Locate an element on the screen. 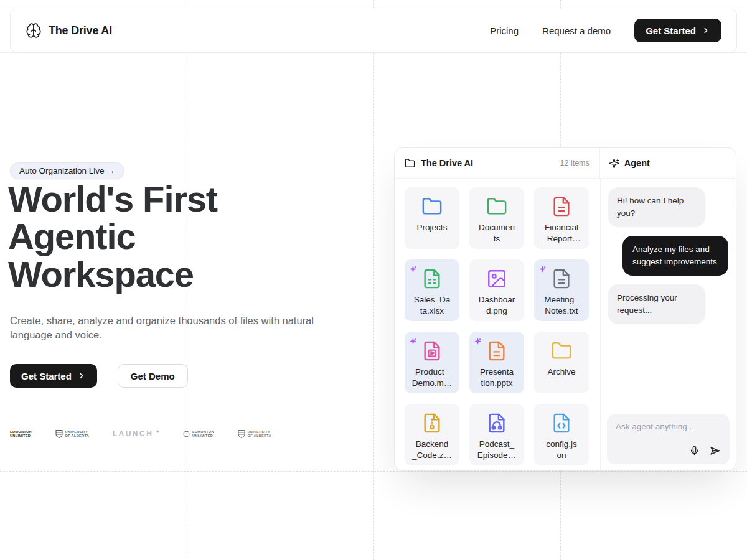 The image size is (747, 560). hero-subtitle: Create, share, analyze and organize thou… is located at coordinates (171, 329).